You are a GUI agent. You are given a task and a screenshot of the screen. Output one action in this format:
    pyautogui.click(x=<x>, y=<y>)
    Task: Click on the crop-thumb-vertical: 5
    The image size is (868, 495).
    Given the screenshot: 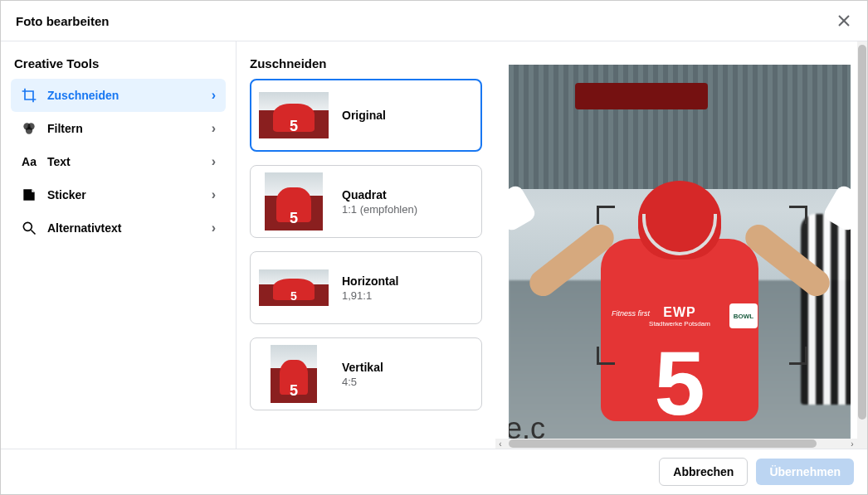 What is the action you would take?
    pyautogui.click(x=294, y=374)
    